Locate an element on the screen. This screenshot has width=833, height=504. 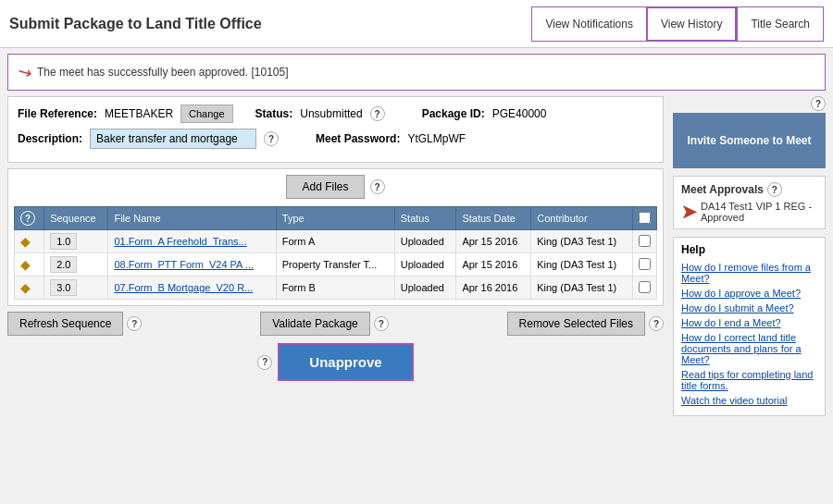
help-title: Help is located at coordinates (750, 250).